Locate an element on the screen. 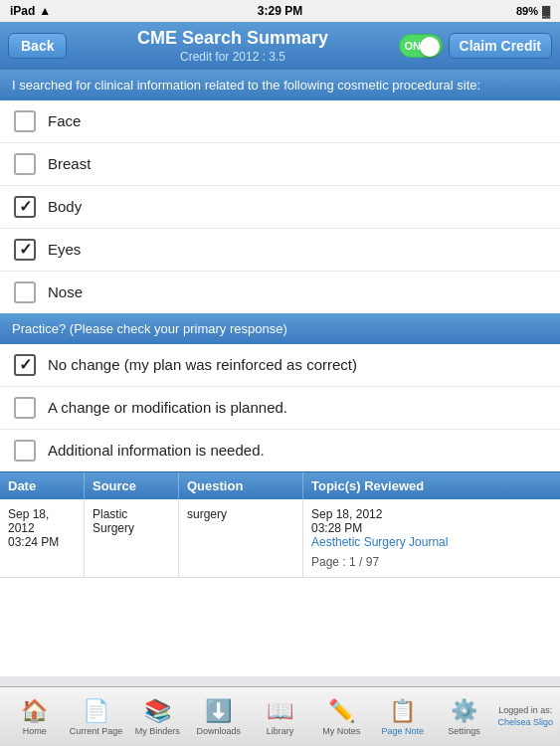  logged-in-label: Logged in as:Chelsea Sligo is located at coordinates (525, 716).